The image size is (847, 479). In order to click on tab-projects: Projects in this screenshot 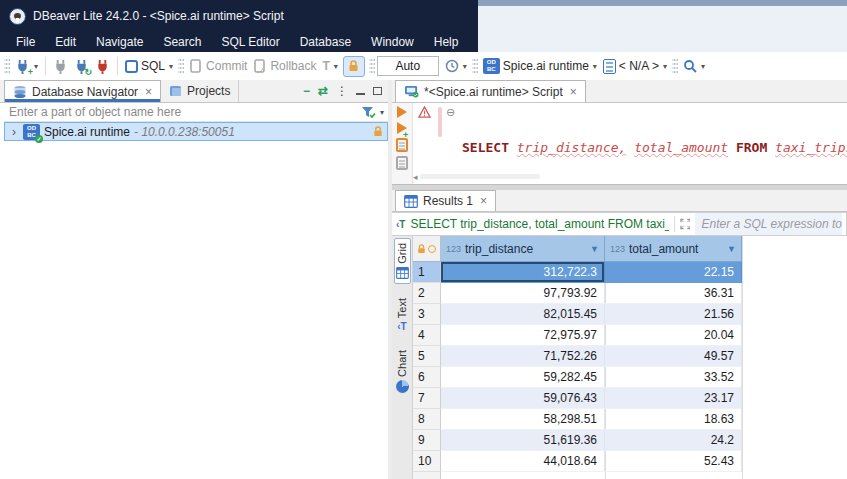, I will do `click(200, 91)`.